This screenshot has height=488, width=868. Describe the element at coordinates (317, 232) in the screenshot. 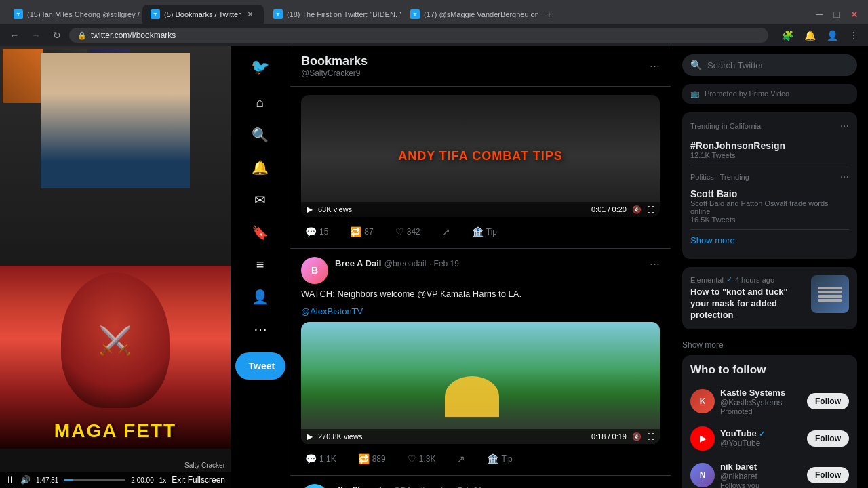

I see `tweet-1-reply-button: 💬 15` at that location.